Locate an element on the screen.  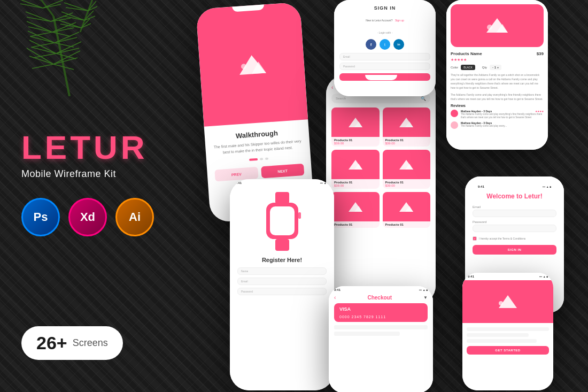
screens-count-badge: 26+ Screens is located at coordinates (72, 343).